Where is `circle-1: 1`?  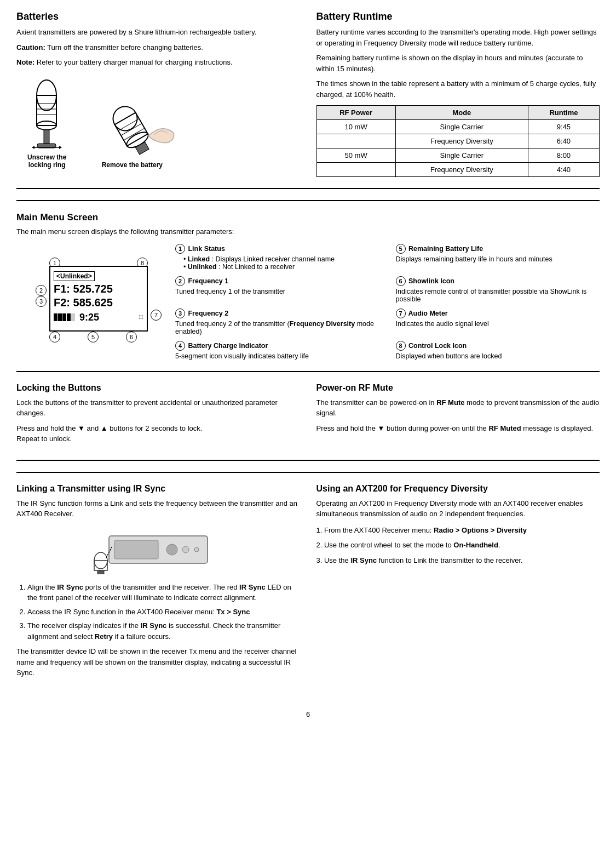 circle-1: 1 is located at coordinates (180, 249).